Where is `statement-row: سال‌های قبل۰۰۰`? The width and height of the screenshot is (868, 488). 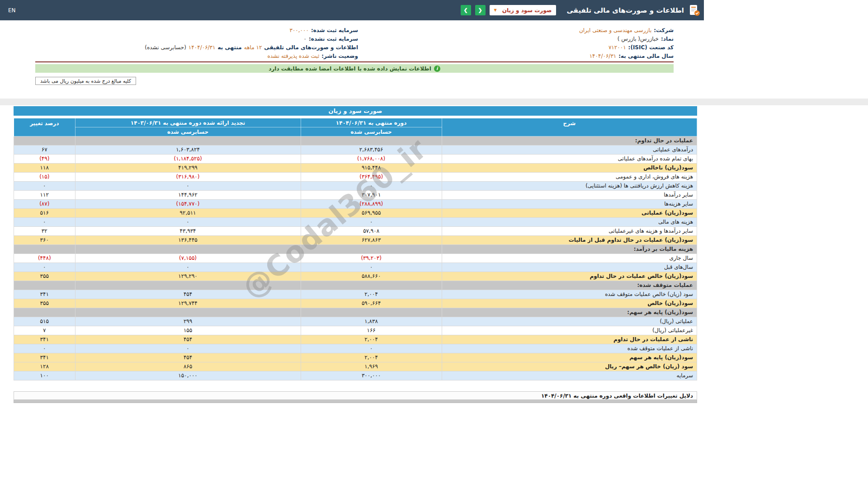 statement-row: سال‌های قبل۰۰۰ is located at coordinates (355, 267).